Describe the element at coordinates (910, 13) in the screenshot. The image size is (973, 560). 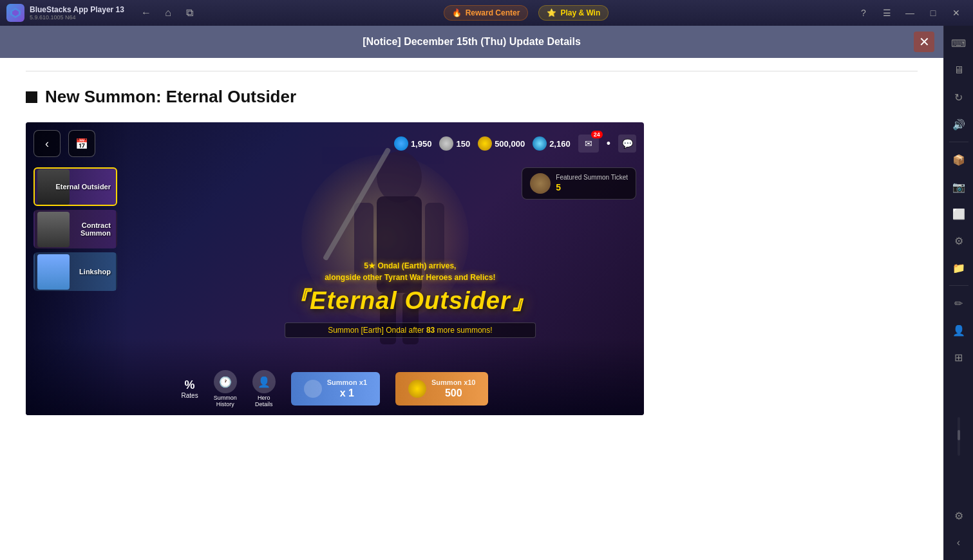
I see `window-controls: ? ☰ — □ ✕` at that location.